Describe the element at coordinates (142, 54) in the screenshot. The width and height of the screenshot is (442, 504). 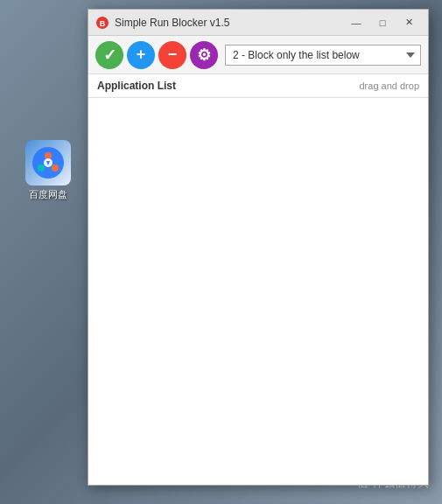
I see `add-icon: +` at that location.